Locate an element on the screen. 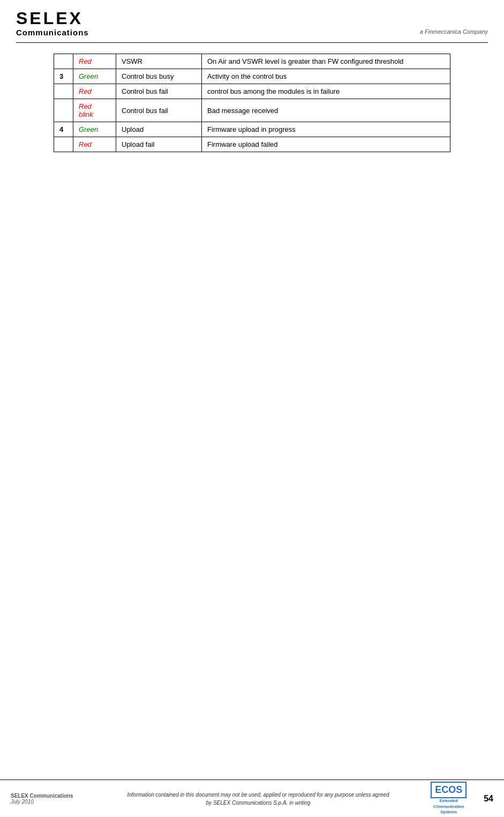 The image size is (504, 817). footer-date: July 2010 is located at coordinates (48, 801).